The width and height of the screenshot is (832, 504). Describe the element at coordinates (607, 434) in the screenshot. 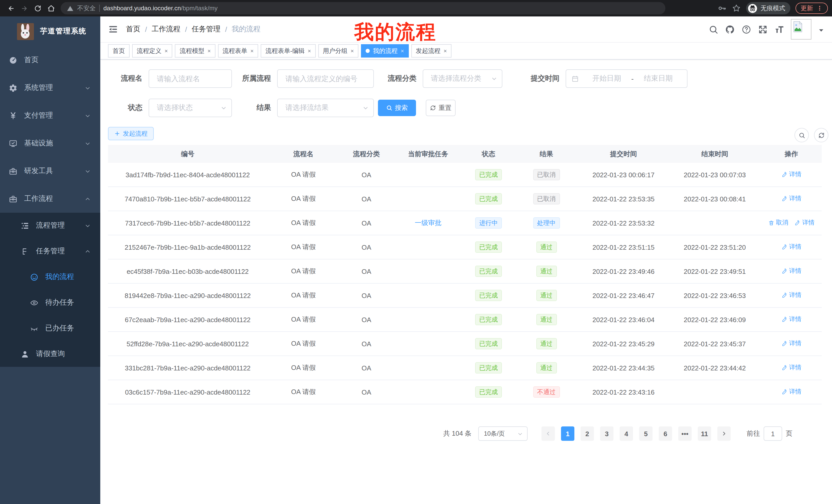

I see `page-button-3: 3` at that location.